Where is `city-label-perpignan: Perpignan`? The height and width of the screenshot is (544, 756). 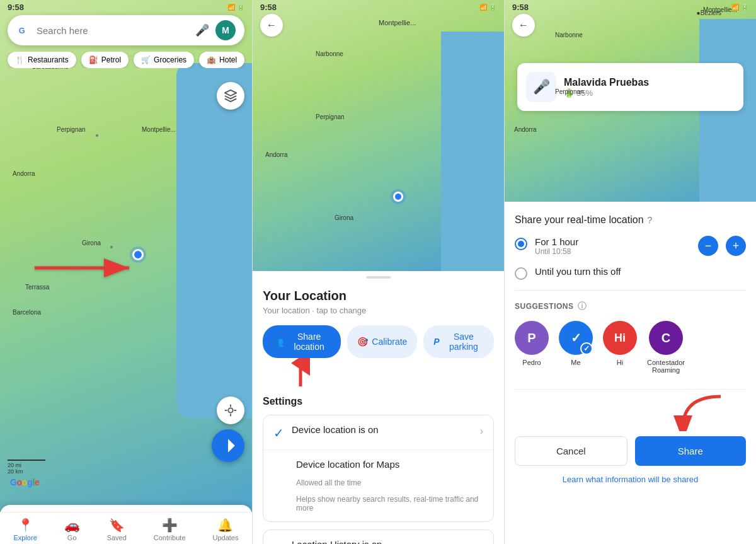 city-label-perpignan: Perpignan is located at coordinates (71, 130).